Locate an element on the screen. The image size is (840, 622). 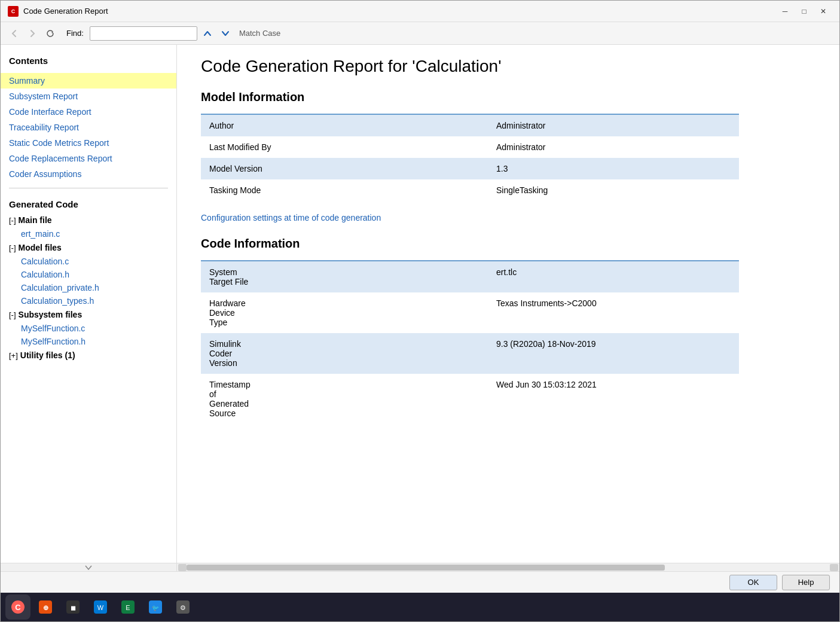
taskbar-app-6: 🐦 is located at coordinates (155, 607).